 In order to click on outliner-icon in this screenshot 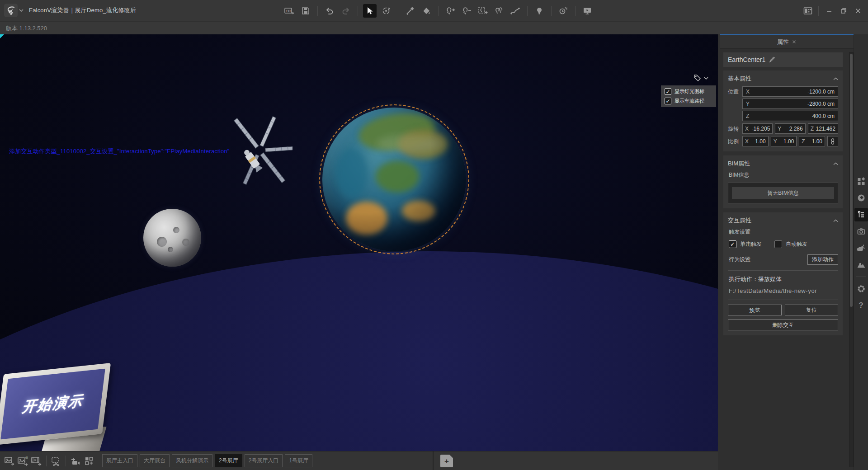, I will do `click(861, 215)`.